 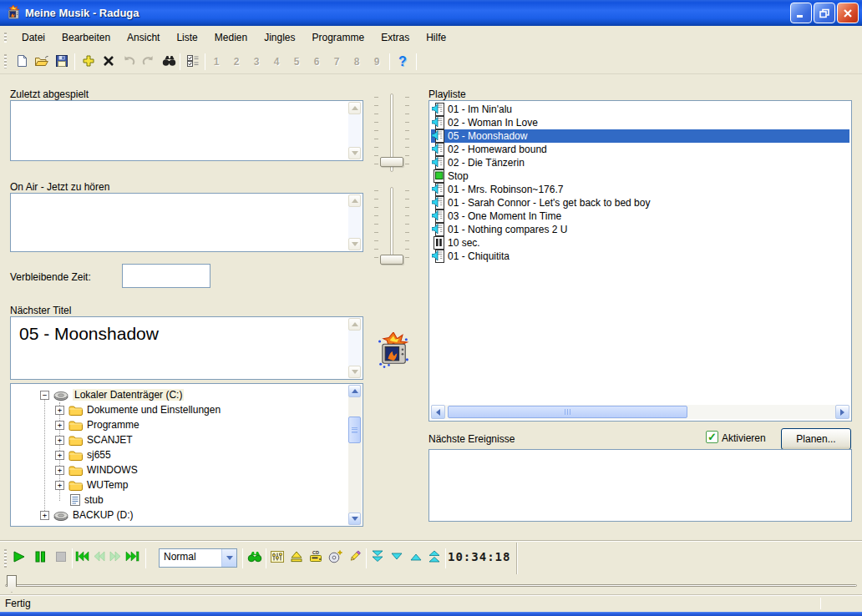 What do you see at coordinates (129, 62) in the screenshot?
I see `undo-button` at bounding box center [129, 62].